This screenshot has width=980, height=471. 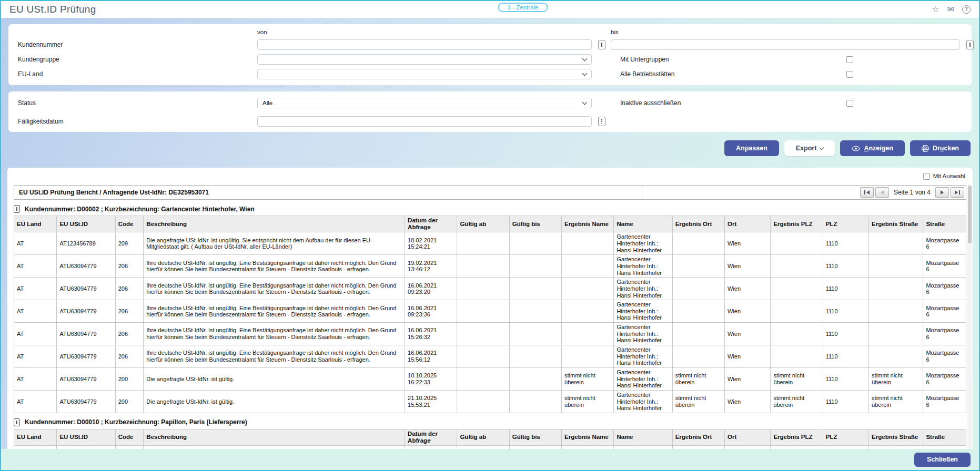 I want to click on schliessen-label: Schließen, so click(x=943, y=459).